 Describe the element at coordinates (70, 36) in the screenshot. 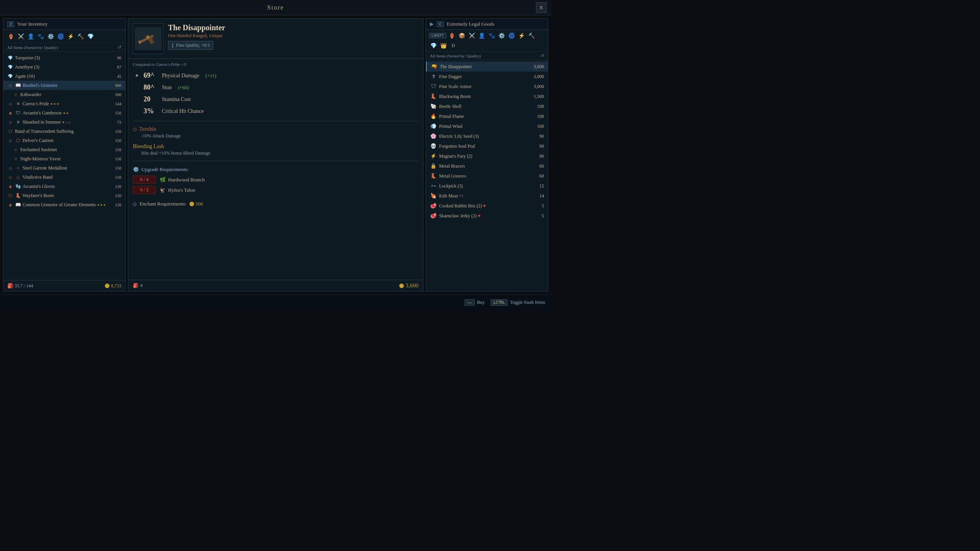

I see `filter-energy-icon: ⚡` at that location.